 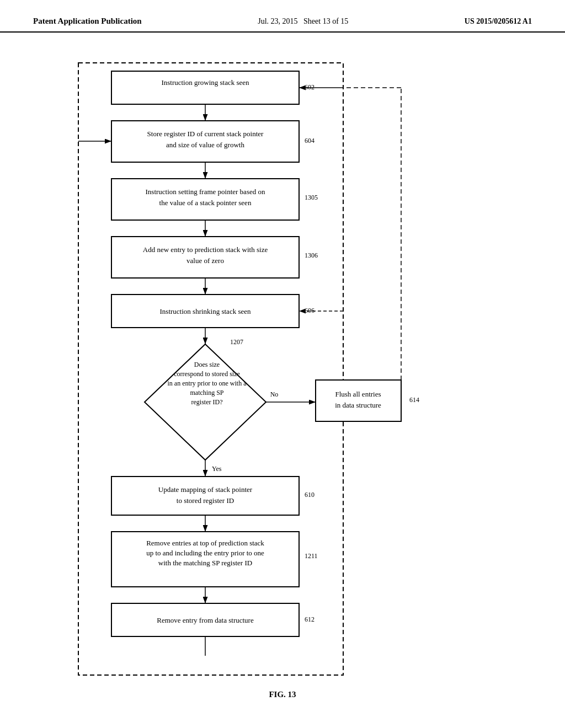 I want to click on patent-number-label: US 2015/0205612 A1, so click(x=498, y=22).